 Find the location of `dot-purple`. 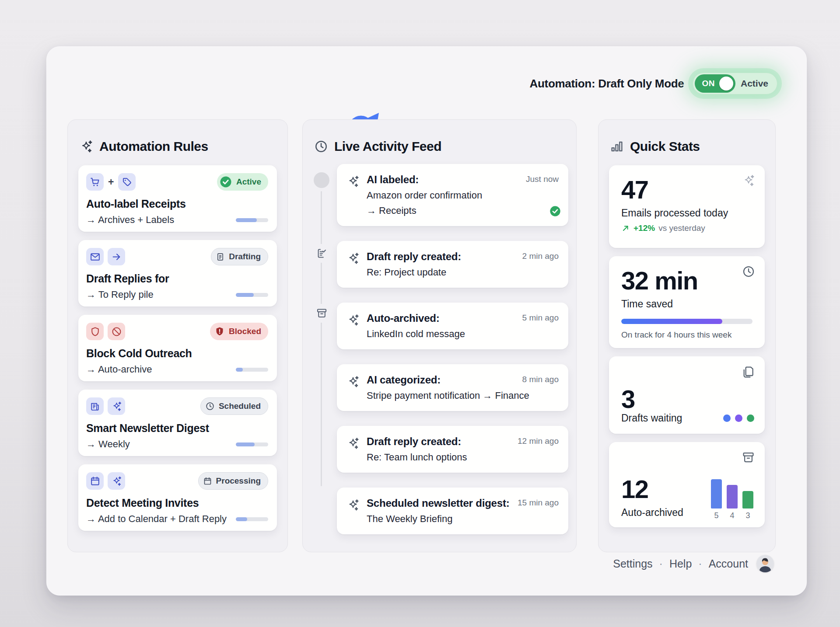

dot-purple is located at coordinates (738, 418).